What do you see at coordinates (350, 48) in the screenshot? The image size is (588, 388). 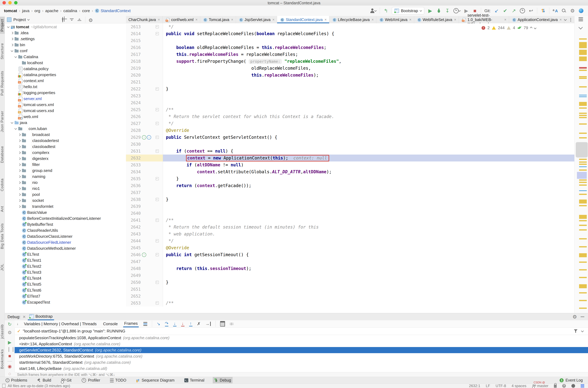 I see `code-line: 2616 boolean oldReplaceWelcomeFiles = th…` at bounding box center [350, 48].